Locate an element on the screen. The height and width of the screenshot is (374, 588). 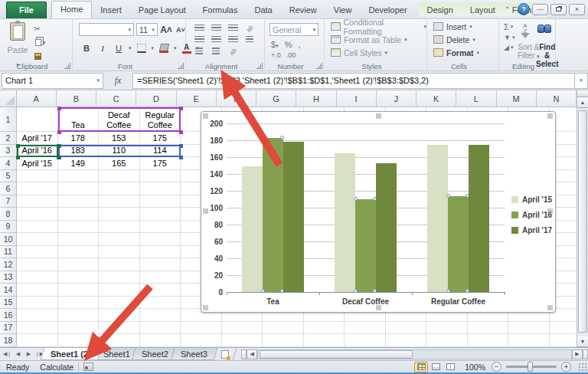
cell-D7 is located at coordinates (161, 202).